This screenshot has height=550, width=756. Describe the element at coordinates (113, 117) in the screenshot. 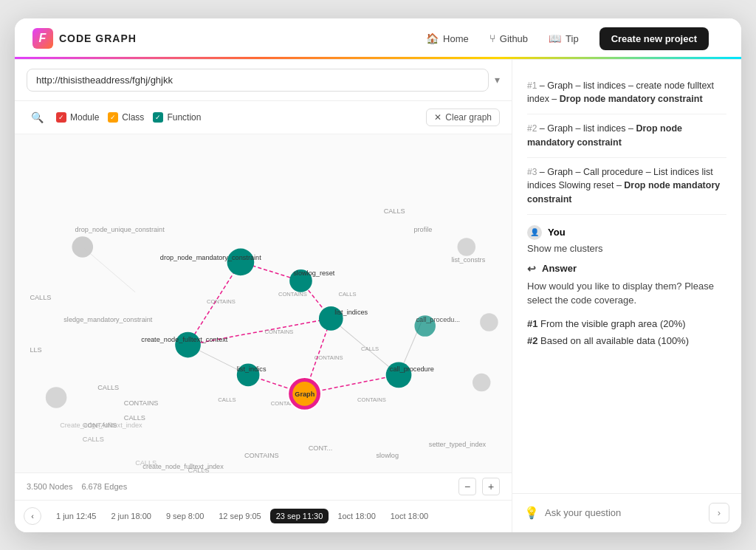

I see `class-checkbox: ✓` at that location.